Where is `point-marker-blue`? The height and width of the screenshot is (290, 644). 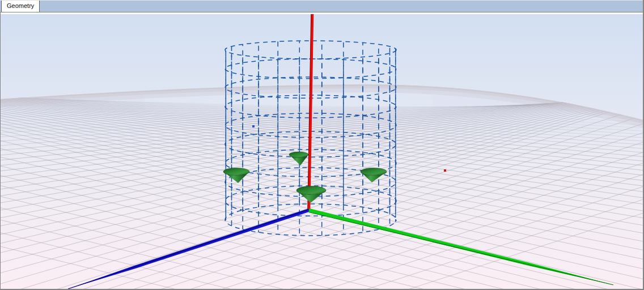 point-marker-blue is located at coordinates (253, 126).